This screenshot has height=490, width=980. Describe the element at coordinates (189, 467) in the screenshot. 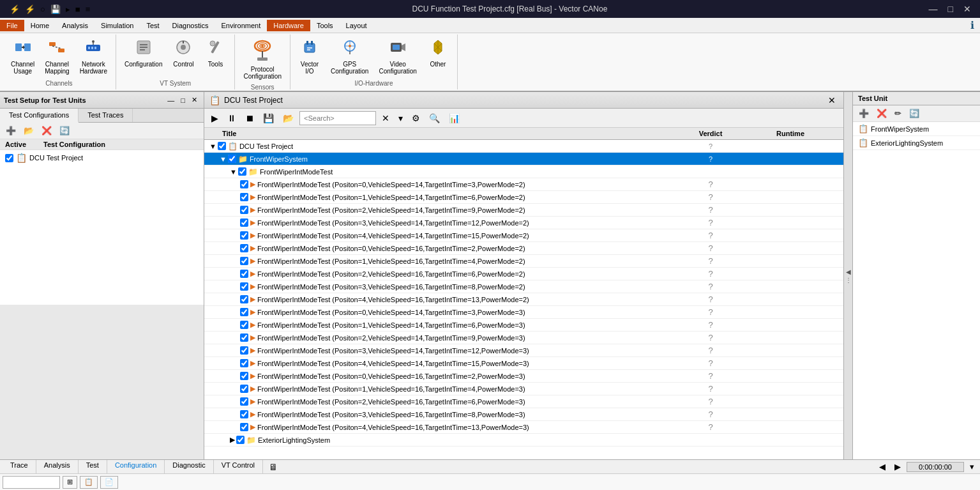

I see `status-tab-diagnostic: Diagnostic` at that location.